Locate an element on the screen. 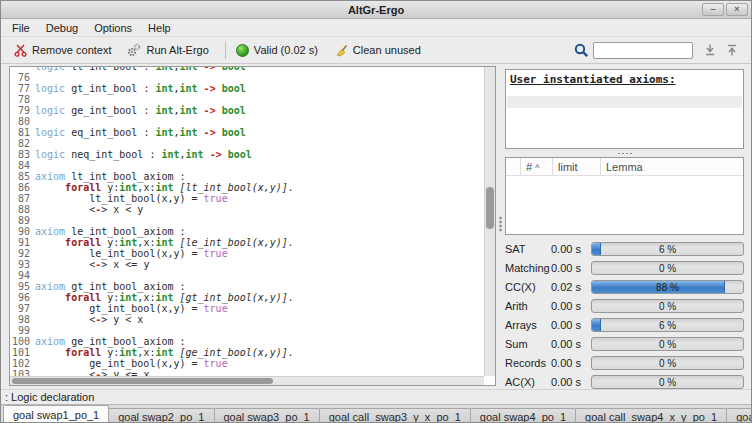 Image resolution: width=752 pixels, height=423 pixels. progress-percent-label: 88 % is located at coordinates (668, 287).